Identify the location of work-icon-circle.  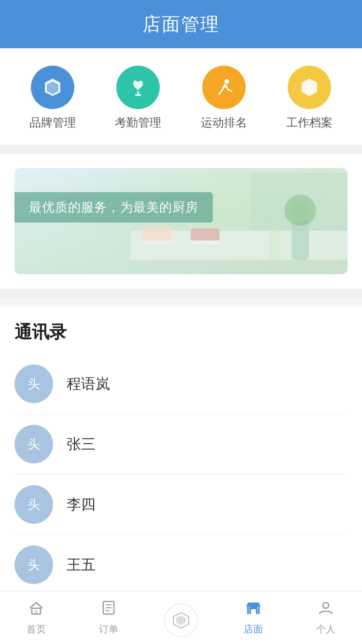
(309, 87).